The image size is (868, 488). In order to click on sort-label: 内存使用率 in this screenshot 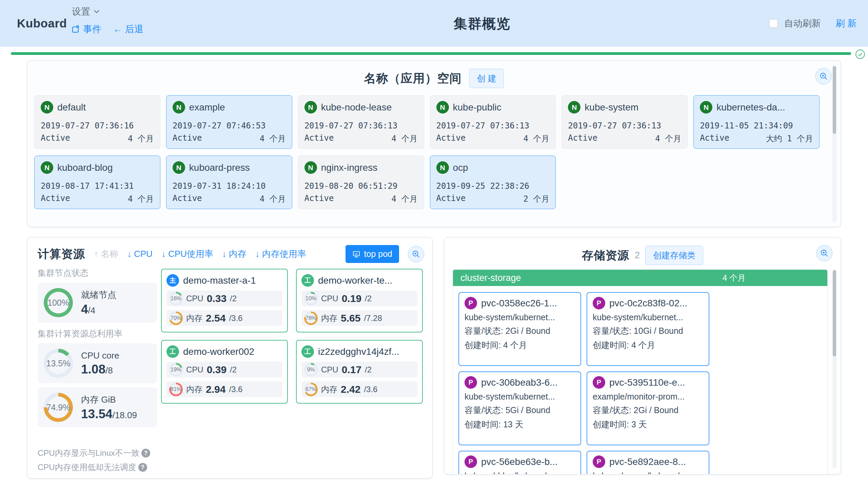, I will do `click(284, 254)`.